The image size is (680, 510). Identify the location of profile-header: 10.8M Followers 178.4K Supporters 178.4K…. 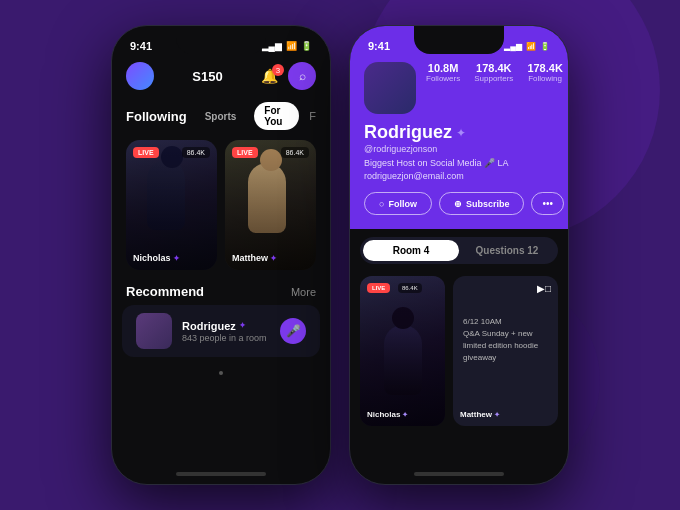
(459, 142).